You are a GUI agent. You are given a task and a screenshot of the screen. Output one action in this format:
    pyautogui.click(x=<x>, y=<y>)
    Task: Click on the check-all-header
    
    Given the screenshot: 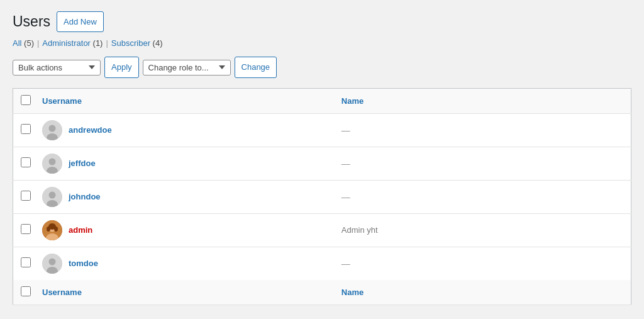 What is the action you would take?
    pyautogui.click(x=24, y=101)
    